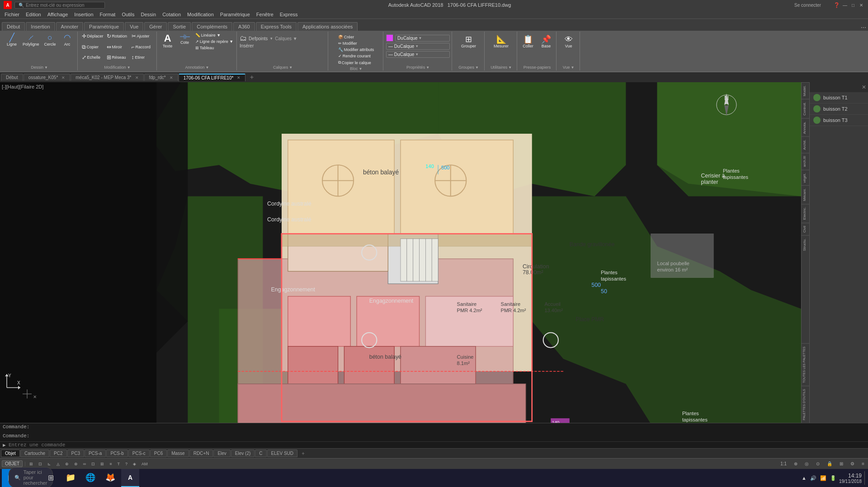 The height and width of the screenshot is (487, 868). I want to click on btn-mesurer: 📐 Mesurer, so click(501, 42).